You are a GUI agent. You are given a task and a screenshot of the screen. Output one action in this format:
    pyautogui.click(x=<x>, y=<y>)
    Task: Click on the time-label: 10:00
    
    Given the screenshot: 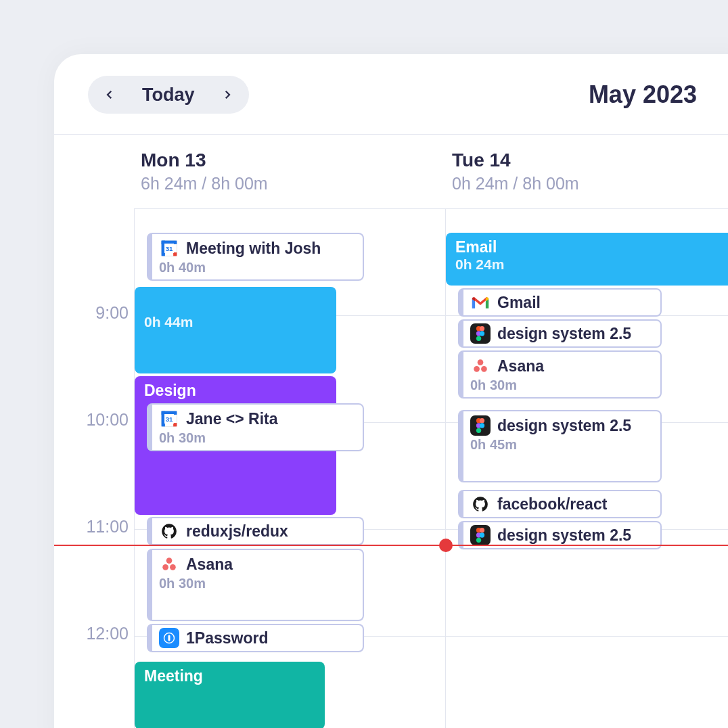 What is the action you would take?
    pyautogui.click(x=98, y=419)
    